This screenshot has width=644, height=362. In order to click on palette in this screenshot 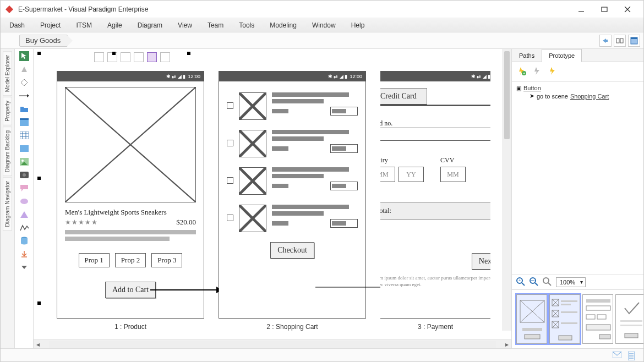, I will do `click(24, 199)`.